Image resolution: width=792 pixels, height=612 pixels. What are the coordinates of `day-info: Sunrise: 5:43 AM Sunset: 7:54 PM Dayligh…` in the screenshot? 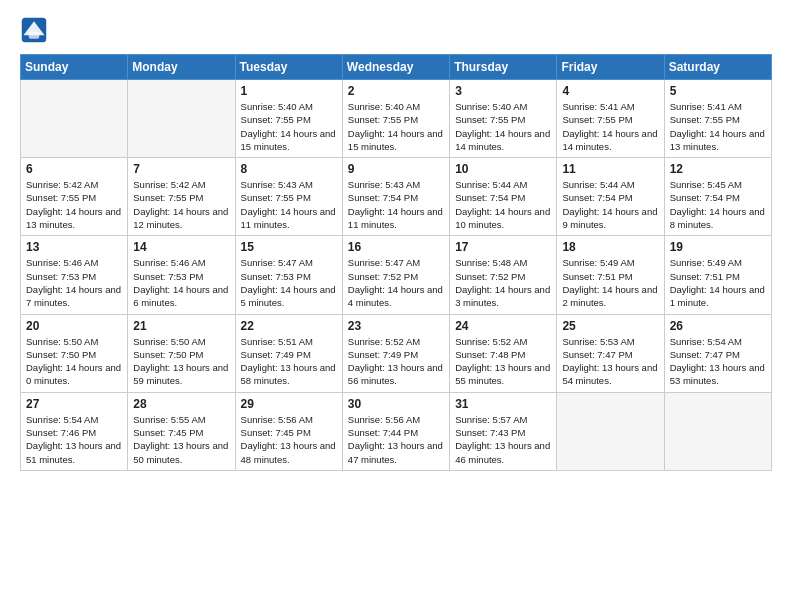 It's located at (396, 204).